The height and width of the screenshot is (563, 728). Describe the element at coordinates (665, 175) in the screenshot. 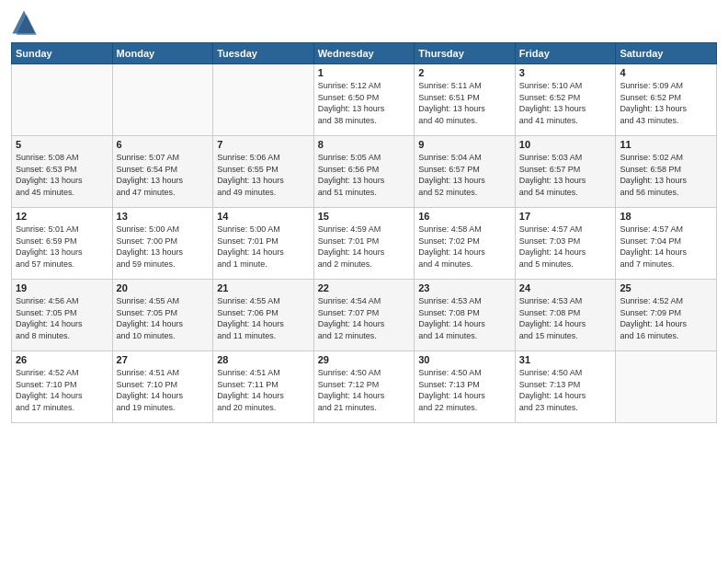

I see `day-info: Sunrise: 5:02 AM Sunset: 6:58 PM Dayligh…` at that location.